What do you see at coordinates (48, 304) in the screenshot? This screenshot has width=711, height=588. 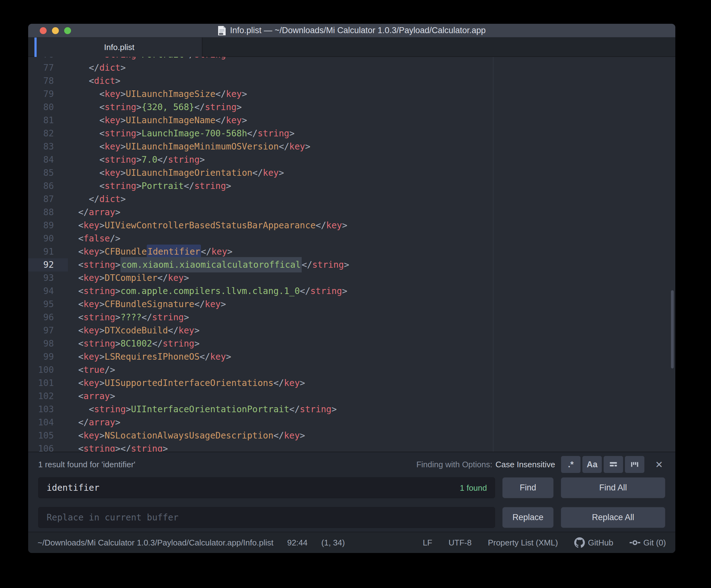 I see `line-number: 95` at bounding box center [48, 304].